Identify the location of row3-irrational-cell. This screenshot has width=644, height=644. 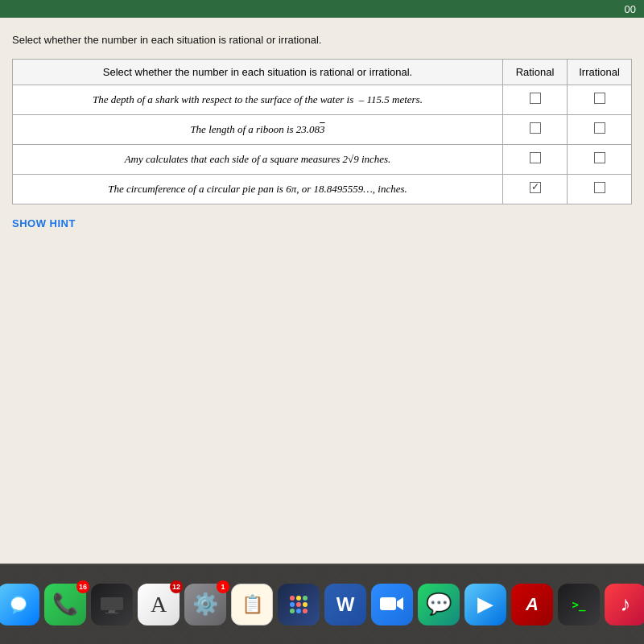
(600, 159).